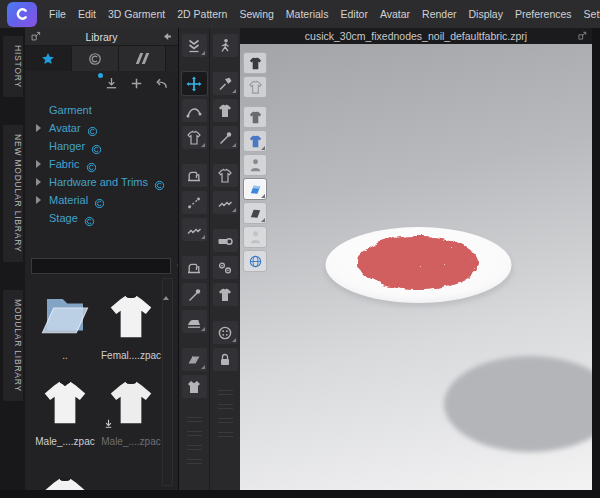 The height and width of the screenshot is (498, 600). What do you see at coordinates (194, 294) in the screenshot?
I see `tool-pin` at bounding box center [194, 294].